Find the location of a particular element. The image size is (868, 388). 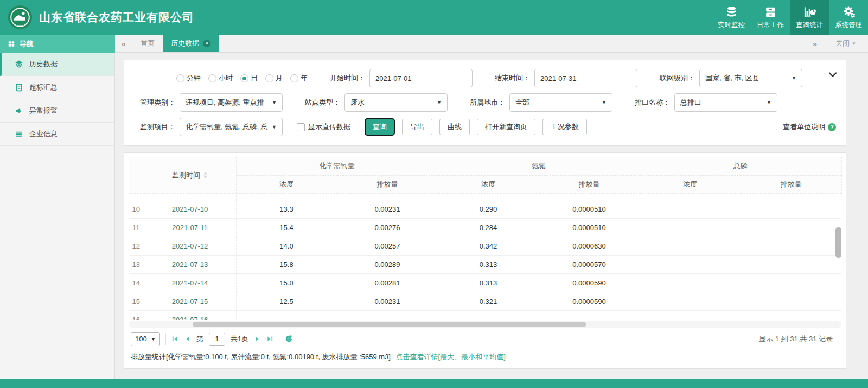

vertical-scrollbar-thumb is located at coordinates (839, 243).